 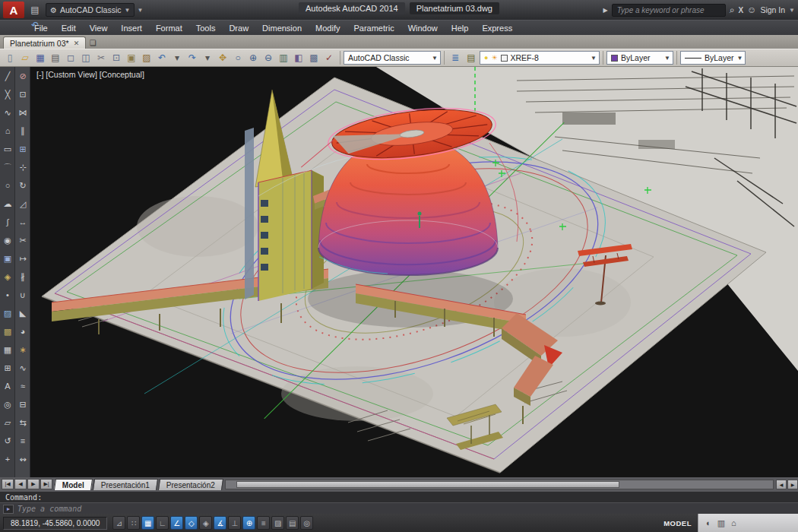 What do you see at coordinates (41, 27) in the screenshot?
I see `menu-item: File` at bounding box center [41, 27].